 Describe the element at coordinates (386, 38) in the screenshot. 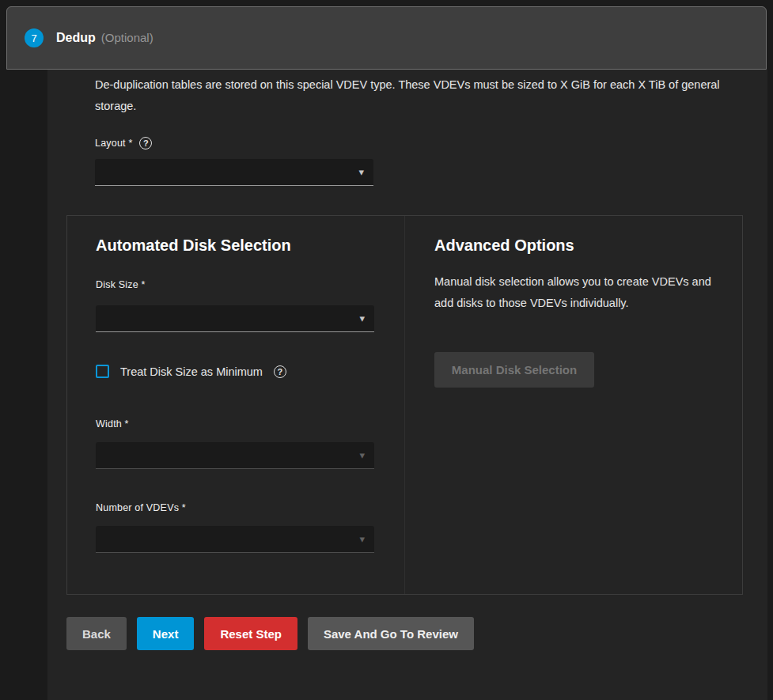

I see `step-header-dedup: 7 Dedup(Optional)` at that location.